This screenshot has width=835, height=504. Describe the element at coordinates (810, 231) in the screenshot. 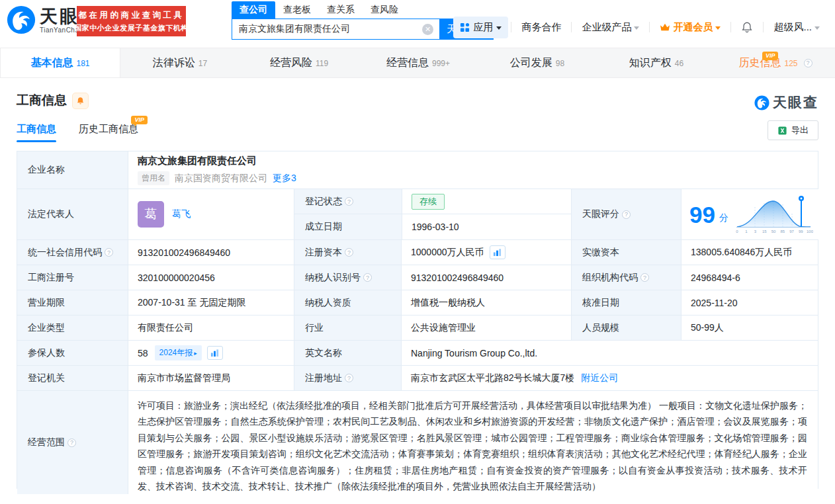

I see `svg-text: 100` at that location.